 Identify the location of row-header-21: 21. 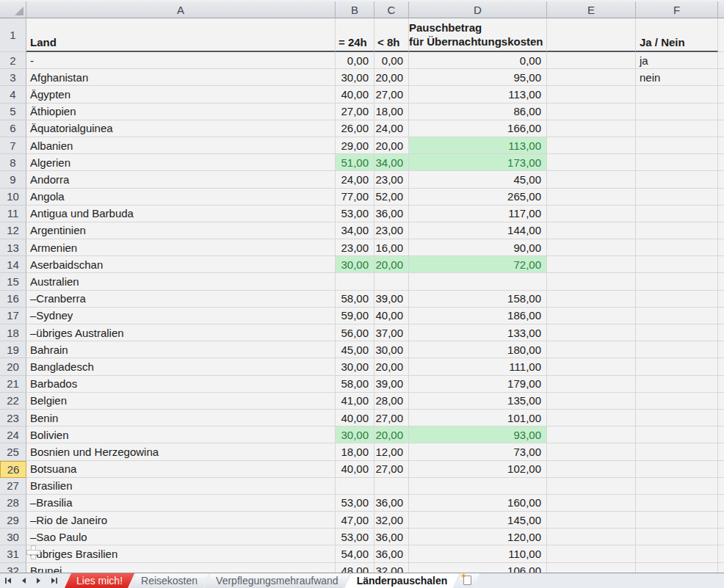
(13, 385).